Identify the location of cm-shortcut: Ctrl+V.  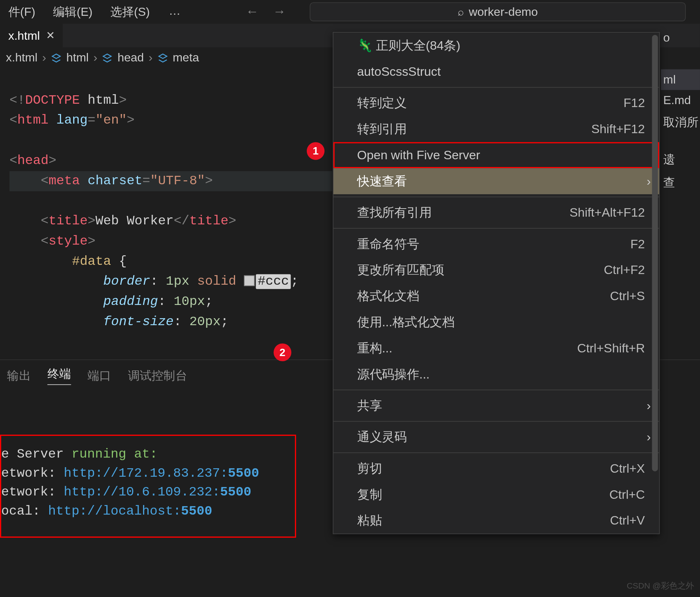
(628, 521).